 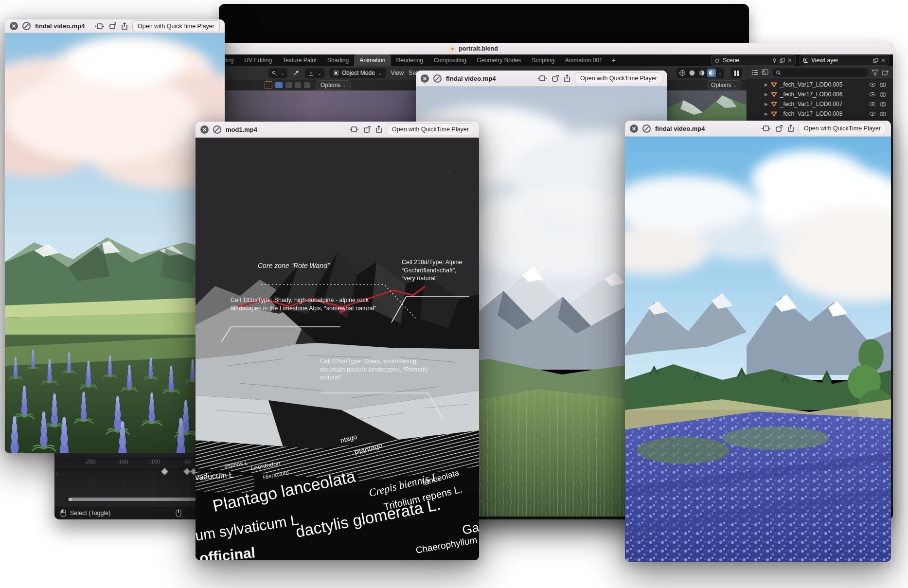 I want to click on shading-rendered-icon, so click(x=712, y=73).